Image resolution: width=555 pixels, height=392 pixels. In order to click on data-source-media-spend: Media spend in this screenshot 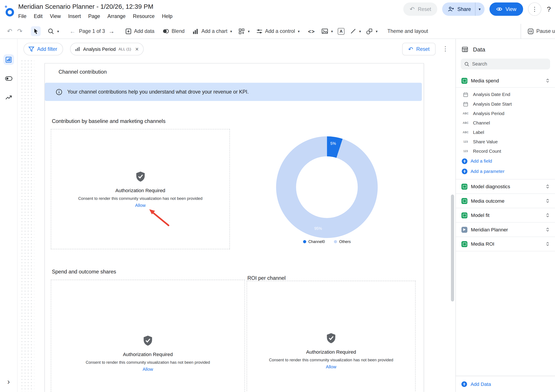, I will do `click(505, 81)`.